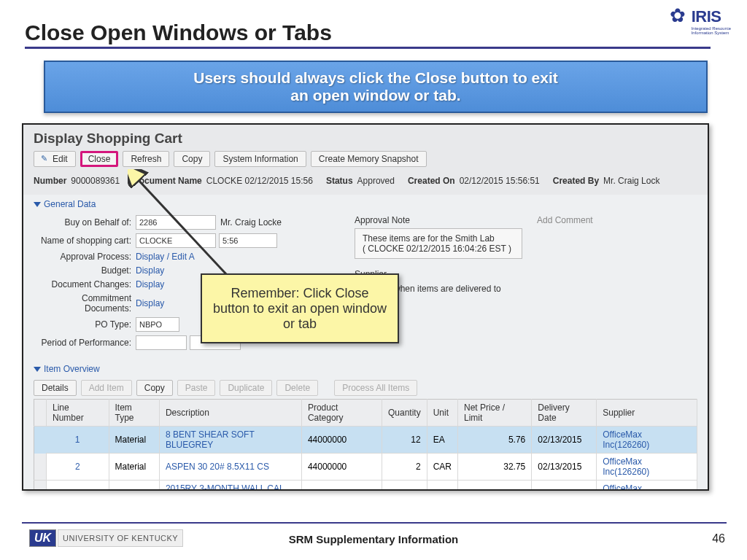 This screenshot has width=747, height=560. What do you see at coordinates (298, 388) in the screenshot?
I see `delete-button: Delete` at bounding box center [298, 388].